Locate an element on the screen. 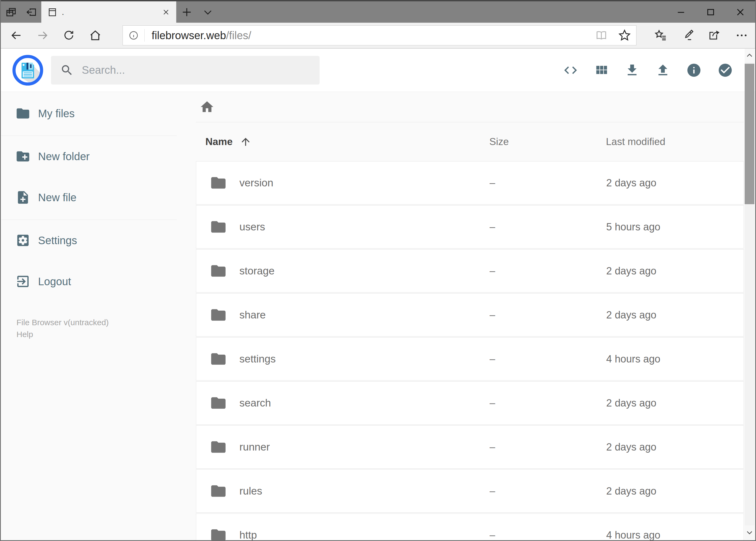 This screenshot has height=541, width=756. file-row: storage – 2 days ago is located at coordinates (470, 271).